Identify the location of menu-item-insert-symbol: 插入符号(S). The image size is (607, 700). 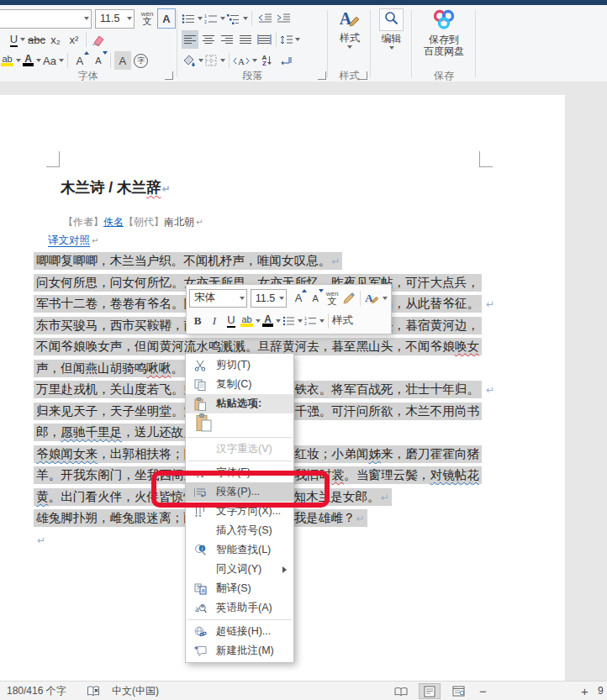
(240, 531).